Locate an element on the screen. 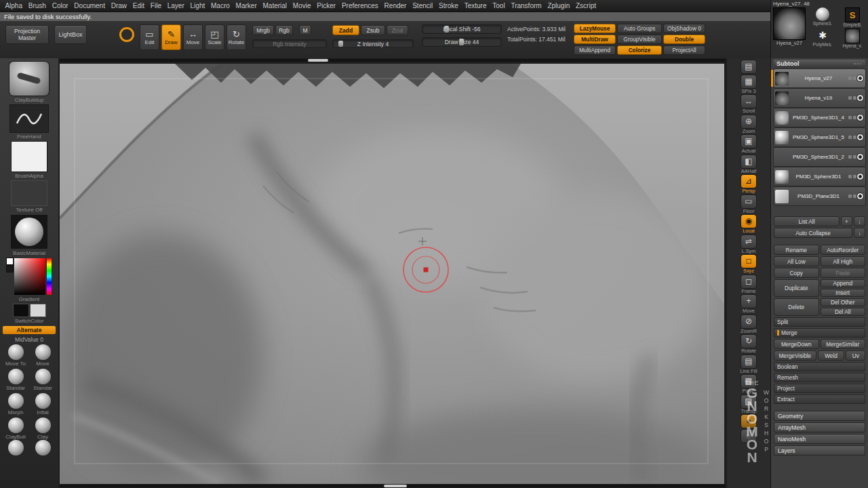 The image size is (868, 488). subtool-row: PM3D_Sphere3D1_5 is located at coordinates (819, 137).